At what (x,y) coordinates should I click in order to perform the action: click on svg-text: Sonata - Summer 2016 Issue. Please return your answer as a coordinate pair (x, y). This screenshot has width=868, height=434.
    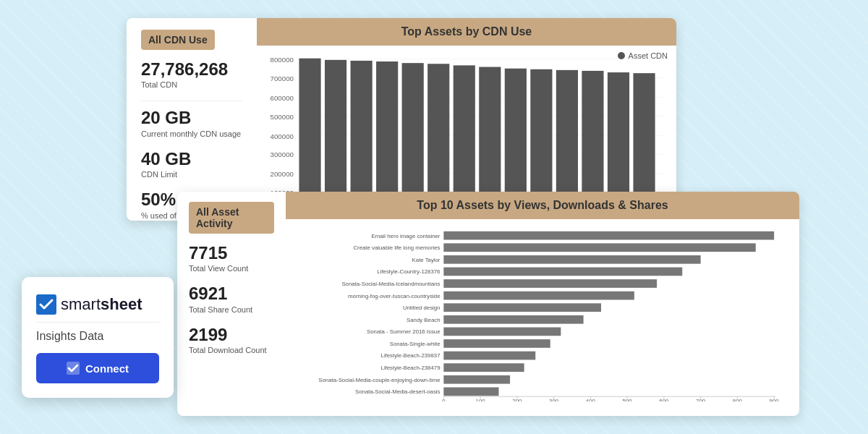
    Looking at the image, I should click on (404, 331).